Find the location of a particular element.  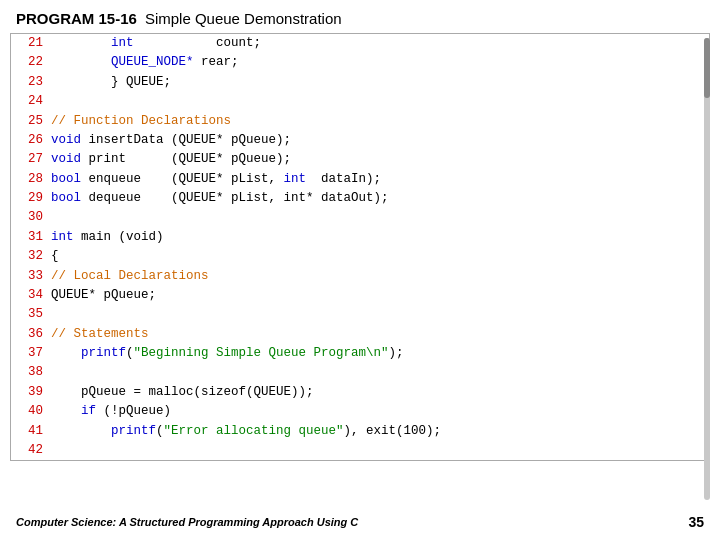

line-content: if (!pQueue) is located at coordinates (380, 412).